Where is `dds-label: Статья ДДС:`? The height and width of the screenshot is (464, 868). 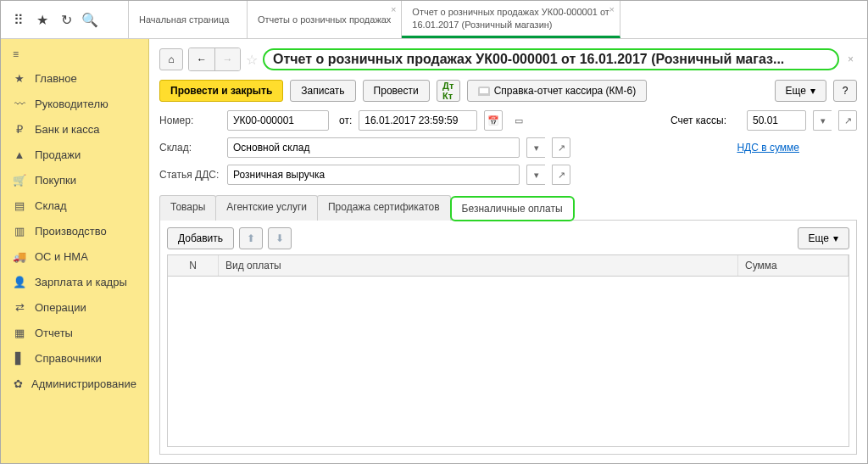 dds-label: Статья ДДС: is located at coordinates (190, 175).